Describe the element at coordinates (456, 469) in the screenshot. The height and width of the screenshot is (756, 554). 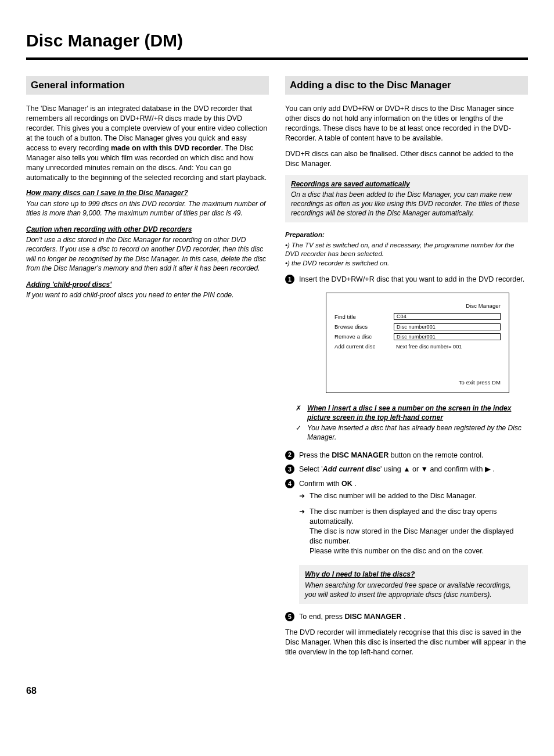
I see `text: and confirm with` at that location.